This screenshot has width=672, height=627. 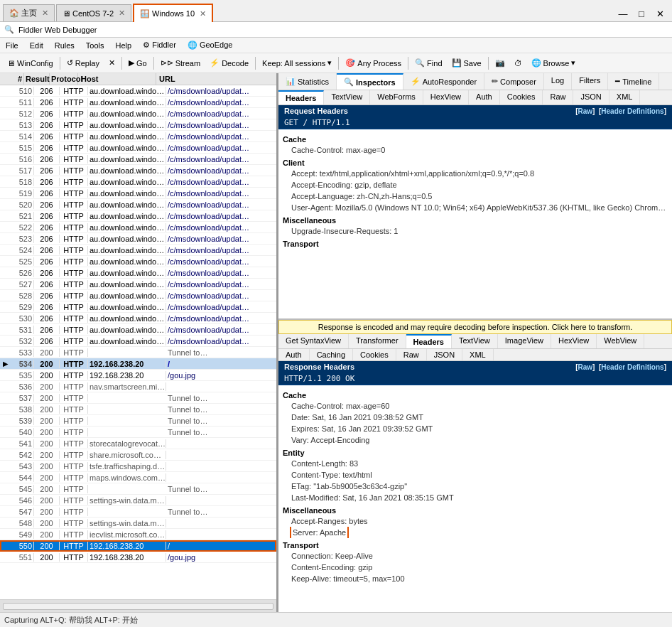 I want to click on replay-btn: ↺ Replay, so click(x=83, y=63).